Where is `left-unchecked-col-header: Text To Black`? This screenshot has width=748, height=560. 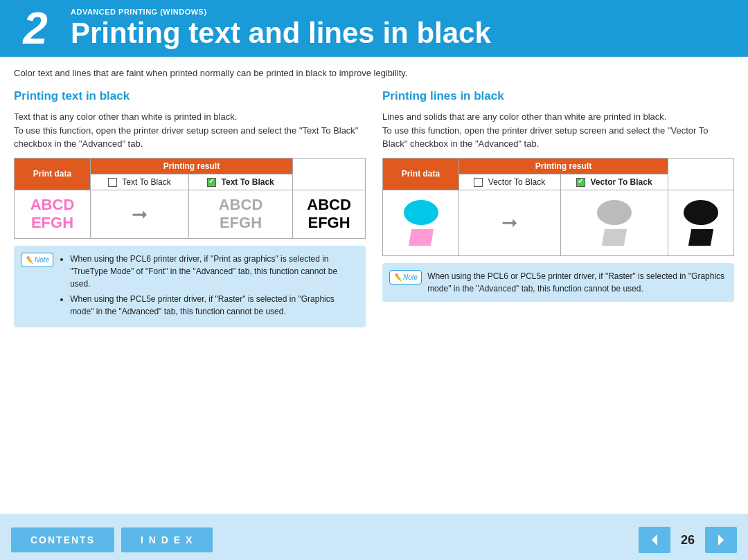
left-unchecked-col-header: Text To Black is located at coordinates (140, 181).